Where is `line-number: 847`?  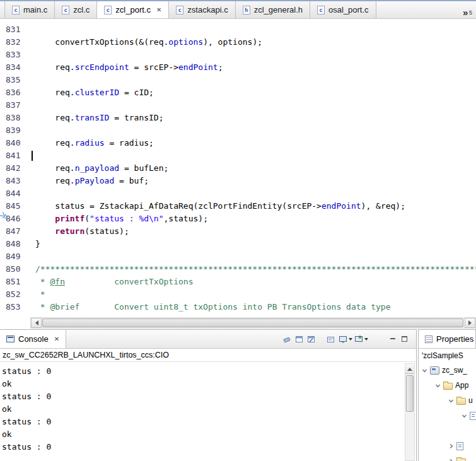
line-number: 847 is located at coordinates (15, 231).